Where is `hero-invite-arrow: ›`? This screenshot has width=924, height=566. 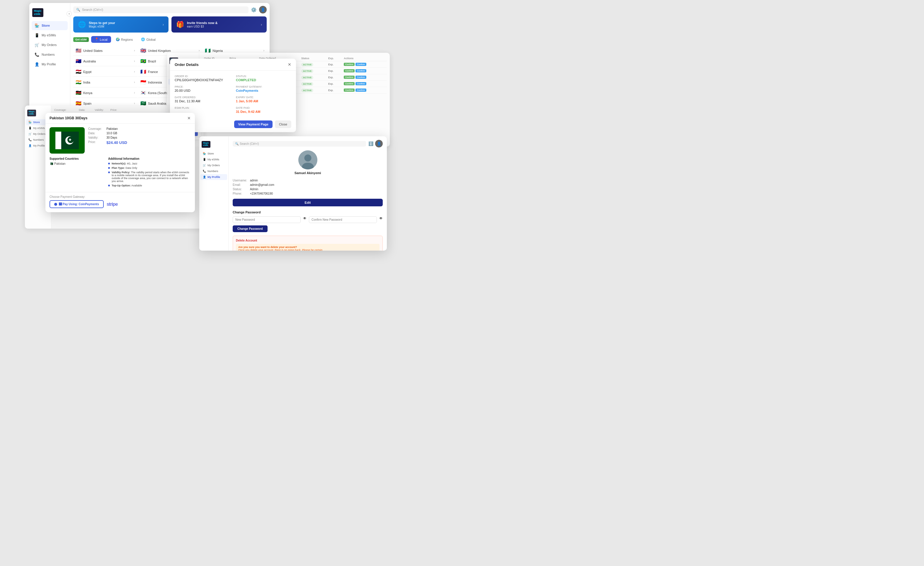 hero-invite-arrow: › is located at coordinates (262, 25).